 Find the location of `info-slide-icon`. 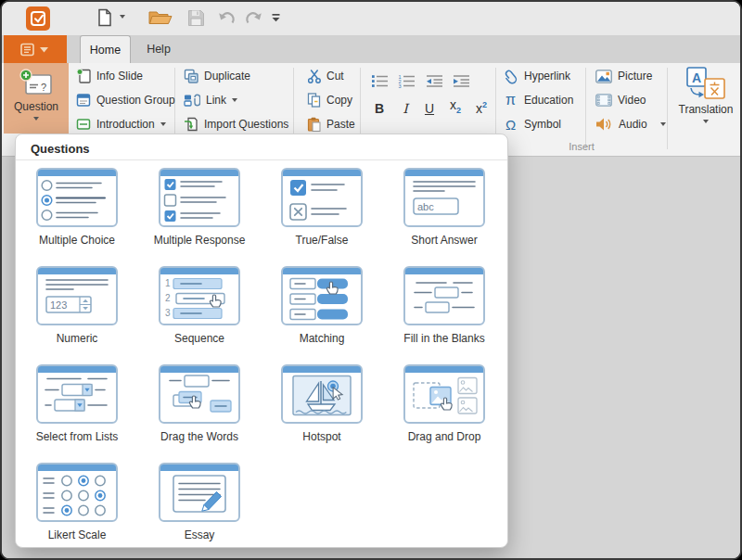

info-slide-icon is located at coordinates (83, 76).